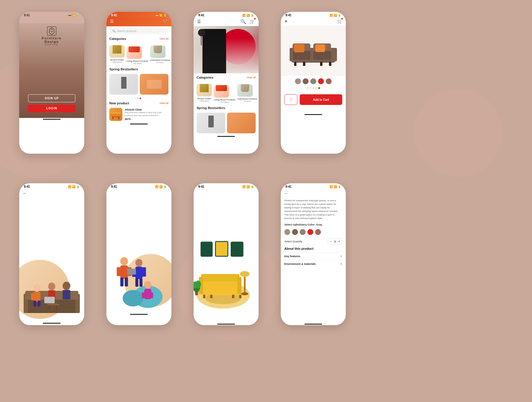 The height and width of the screenshot is (402, 532). Describe the element at coordinates (313, 186) in the screenshot. I see `status-bar-8: 9:41 📶🛜🔋` at that location.